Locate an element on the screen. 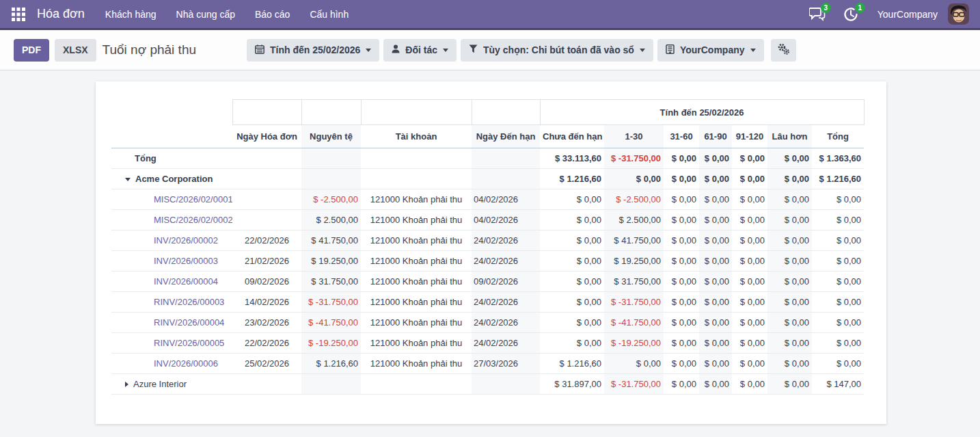 The image size is (980, 437). activities-clock-icon: 1 is located at coordinates (852, 14).